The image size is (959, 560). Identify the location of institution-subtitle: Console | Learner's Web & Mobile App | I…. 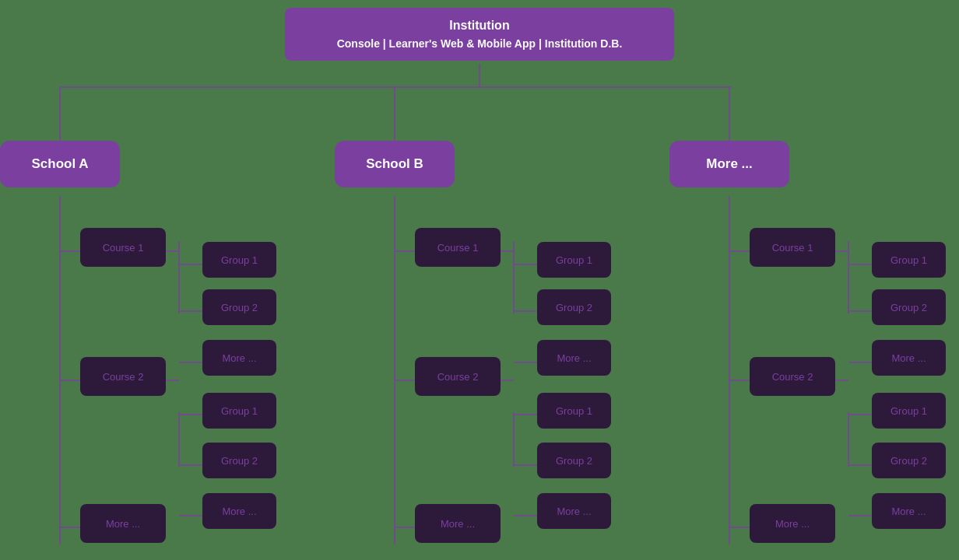
(480, 44).